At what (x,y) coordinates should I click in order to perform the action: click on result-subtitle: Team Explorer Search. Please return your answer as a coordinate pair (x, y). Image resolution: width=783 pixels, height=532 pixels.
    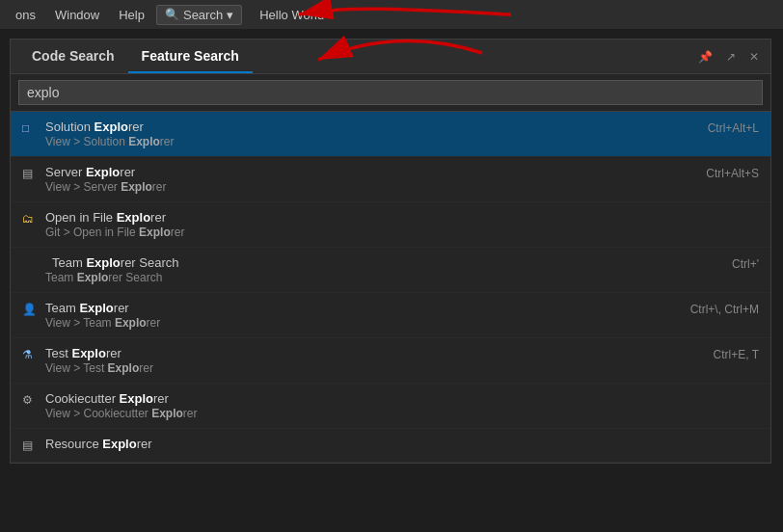
    Looking at the image, I should click on (112, 278).